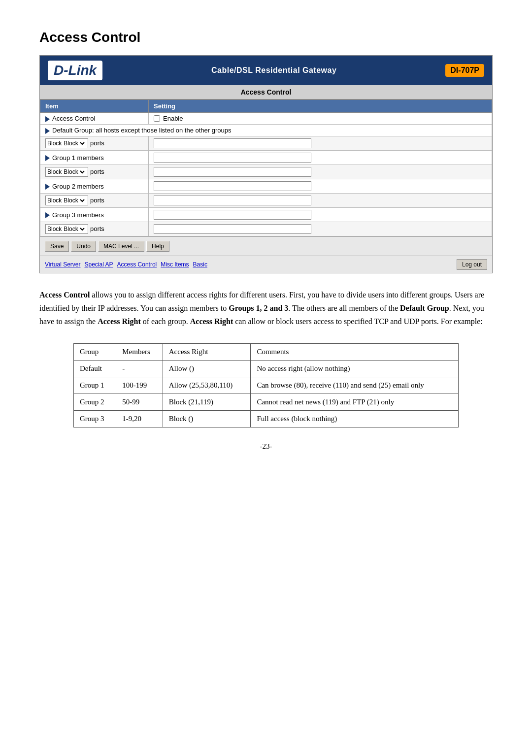  Describe the element at coordinates (233, 186) in the screenshot. I see `group2-members-input` at that location.